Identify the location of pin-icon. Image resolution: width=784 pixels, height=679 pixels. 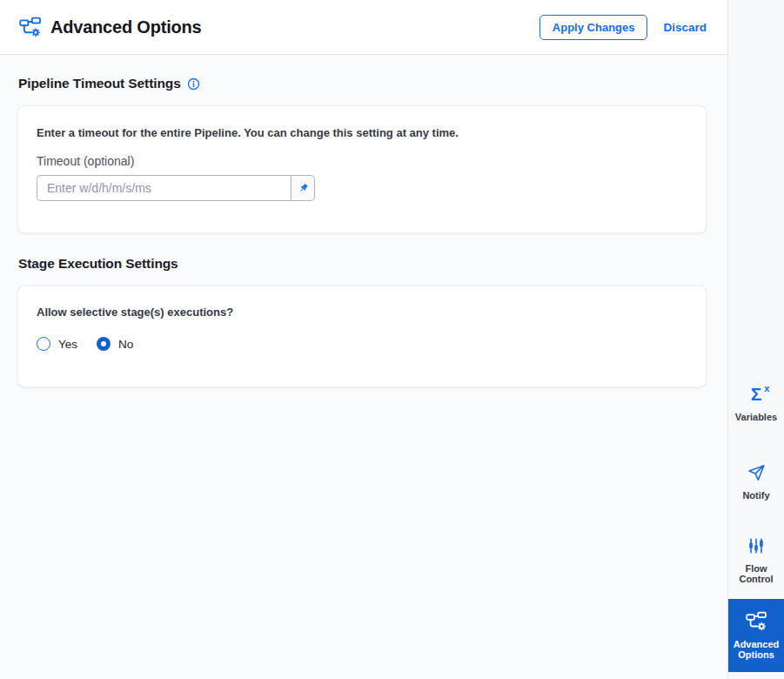
(303, 188).